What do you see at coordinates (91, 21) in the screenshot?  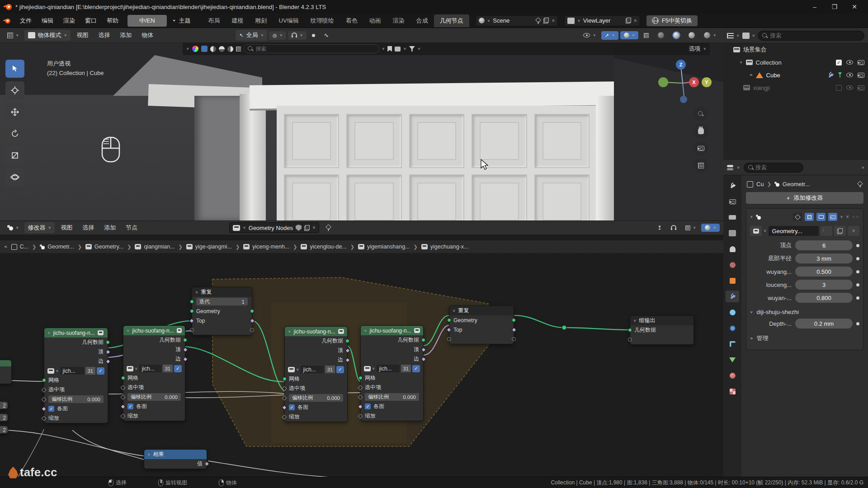 I see `menu-window: 窗口` at bounding box center [91, 21].